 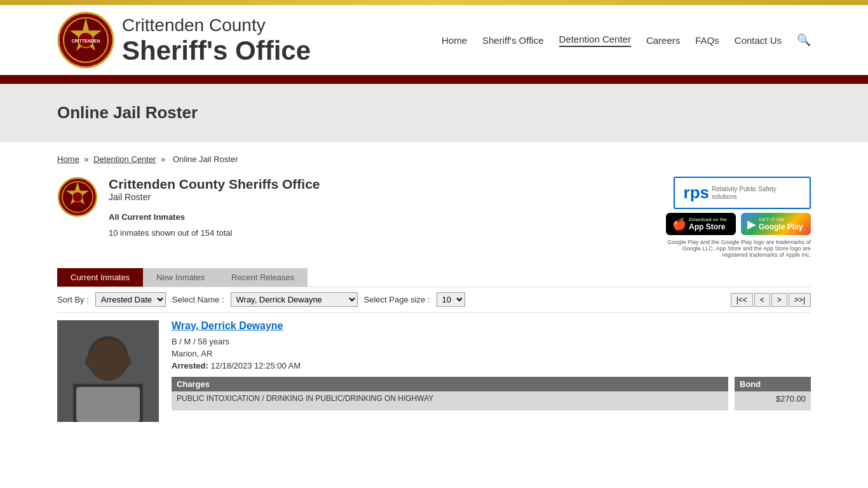 What do you see at coordinates (434, 113) in the screenshot?
I see `page-title: Online Jail Roster` at bounding box center [434, 113].